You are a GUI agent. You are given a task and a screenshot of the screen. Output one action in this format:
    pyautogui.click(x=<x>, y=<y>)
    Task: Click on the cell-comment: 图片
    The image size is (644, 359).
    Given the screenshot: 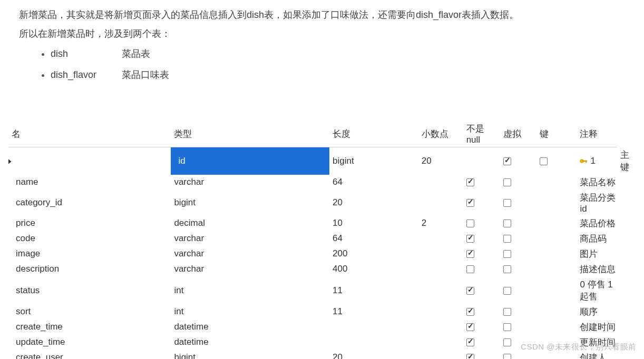 What is the action you would take?
    pyautogui.click(x=597, y=254)
    